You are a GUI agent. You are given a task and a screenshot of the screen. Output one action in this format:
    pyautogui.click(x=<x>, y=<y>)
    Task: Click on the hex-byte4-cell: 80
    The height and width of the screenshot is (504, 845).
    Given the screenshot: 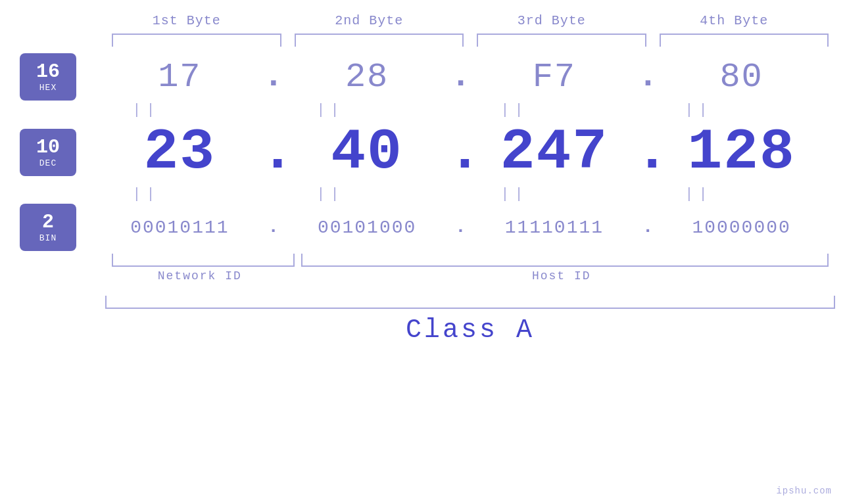 What is the action you would take?
    pyautogui.click(x=742, y=78)
    